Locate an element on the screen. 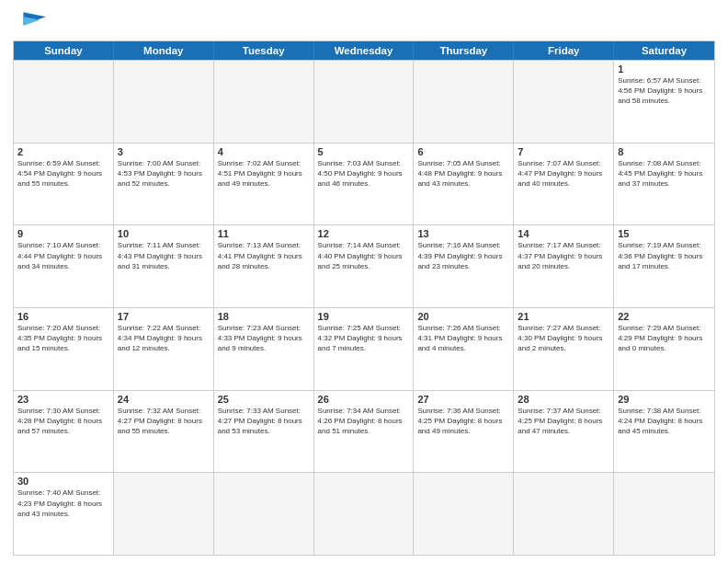 The height and width of the screenshot is (563, 728). day-cell-12: 12Sunrise: 7:14 AM Sunset: 4:40 PM Dayli… is located at coordinates (364, 267).